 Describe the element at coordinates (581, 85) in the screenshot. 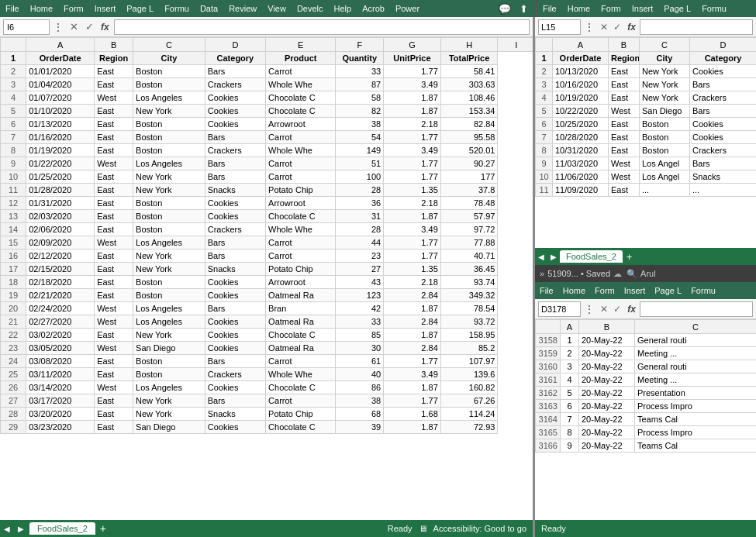

I see `right-top-data-cell: 10/16/2020` at that location.